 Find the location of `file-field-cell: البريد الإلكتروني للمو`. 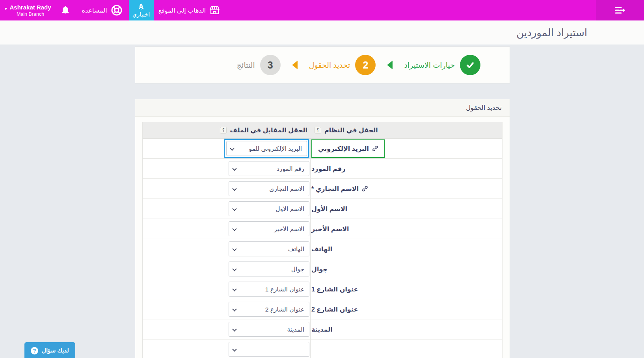

file-field-cell: البريد الإلكتروني للمو is located at coordinates (227, 148).